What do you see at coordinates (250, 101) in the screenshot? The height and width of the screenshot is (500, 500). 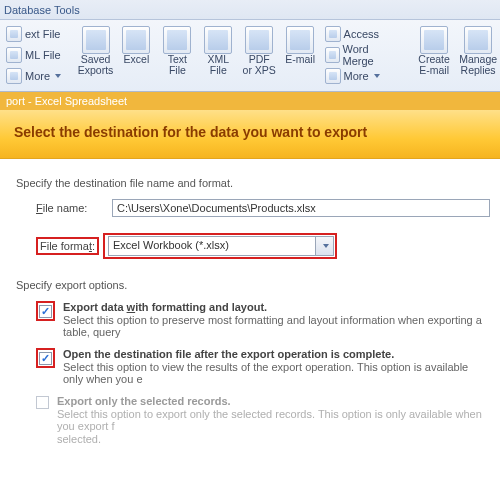 I see `wizard-titlebar: port - Excel Spreadsheet` at bounding box center [250, 101].